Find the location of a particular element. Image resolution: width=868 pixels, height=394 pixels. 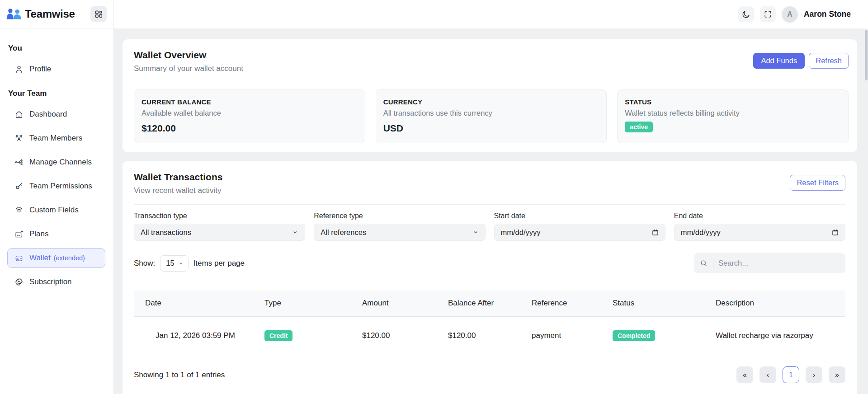

col-date: Date is located at coordinates (193, 304).